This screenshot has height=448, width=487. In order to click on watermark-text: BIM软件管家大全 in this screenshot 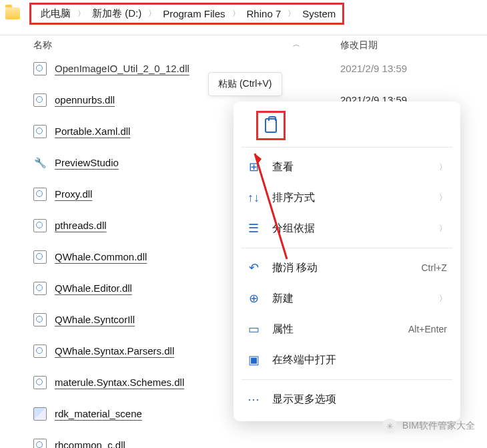, I will do `click(439, 426)`.